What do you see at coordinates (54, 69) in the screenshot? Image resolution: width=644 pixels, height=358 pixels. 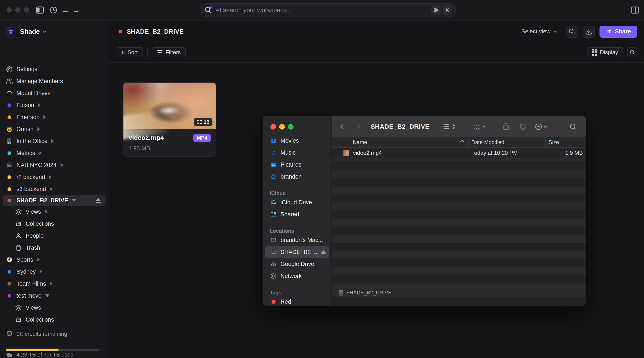 I see `sidebar-item-settings: Settings` at bounding box center [54, 69].